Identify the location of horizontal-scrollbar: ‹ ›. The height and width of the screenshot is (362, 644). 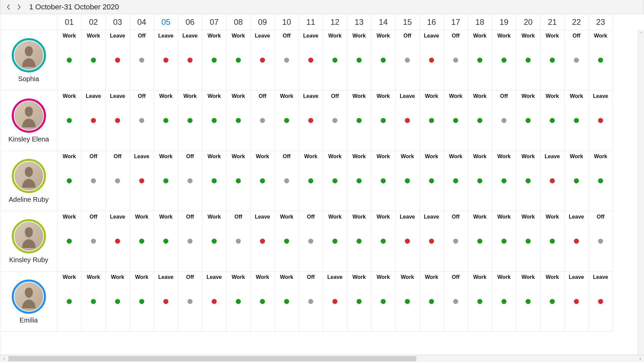
(322, 358).